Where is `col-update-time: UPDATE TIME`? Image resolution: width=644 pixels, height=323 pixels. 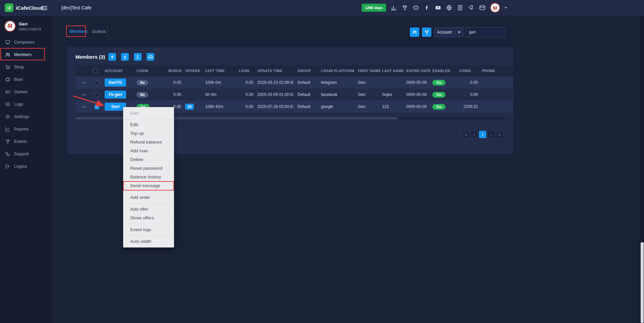
col-update-time: UPDATE TIME is located at coordinates (273, 71).